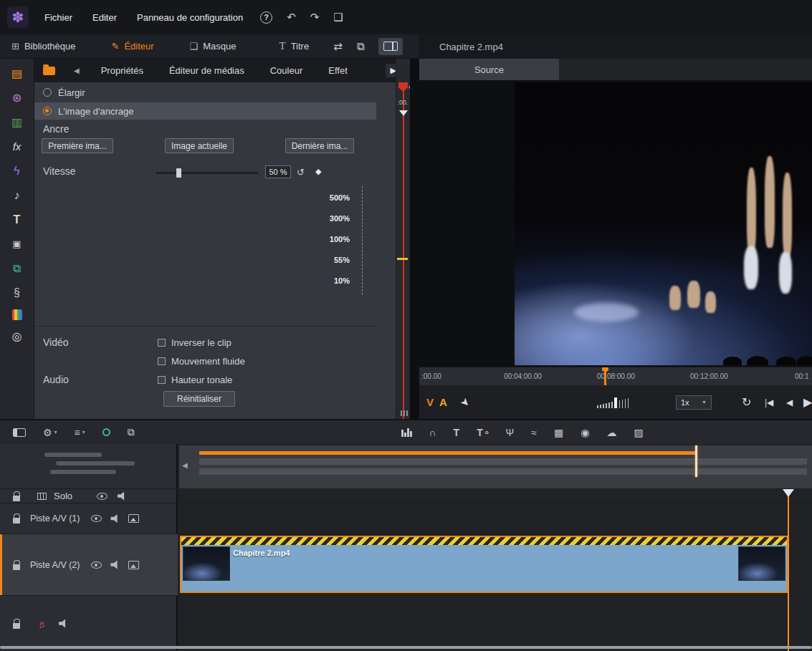  I want to click on timeline-playhead-line, so click(788, 570).